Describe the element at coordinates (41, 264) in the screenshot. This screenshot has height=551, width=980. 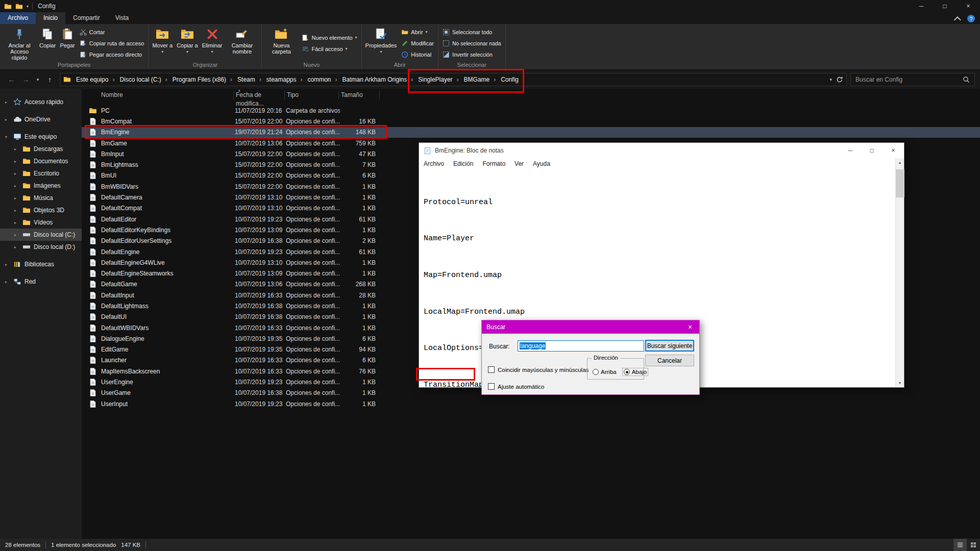
I see `sidebar-item: Bibliotecas` at that location.